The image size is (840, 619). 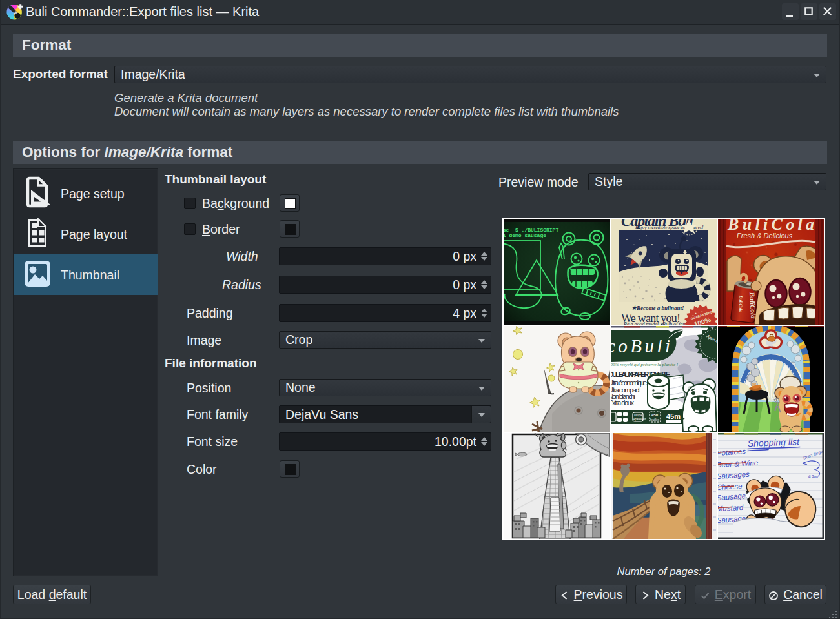 I want to click on svg-text: Extra doux, so click(x=622, y=403).